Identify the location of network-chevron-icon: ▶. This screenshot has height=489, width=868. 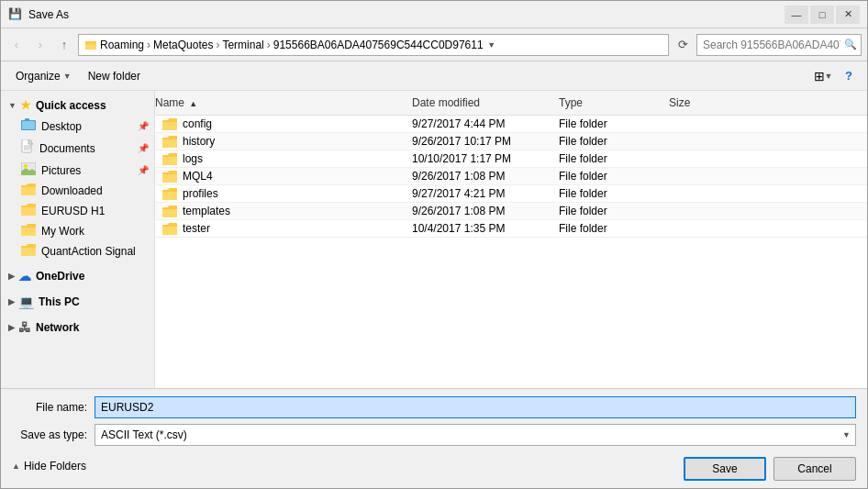
(11, 328).